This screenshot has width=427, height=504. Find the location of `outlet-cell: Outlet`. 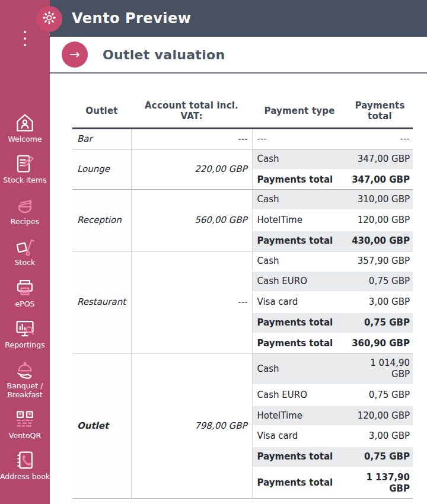

outlet-cell: Outlet is located at coordinates (102, 426).